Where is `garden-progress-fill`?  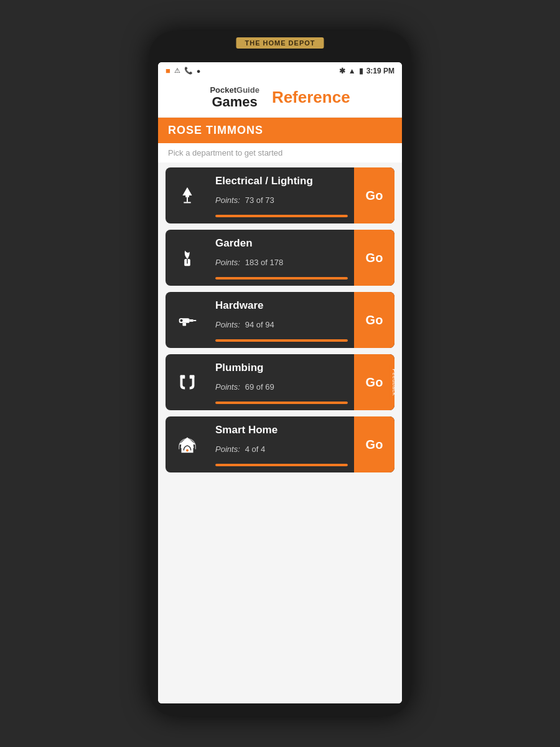 garden-progress-fill is located at coordinates (281, 278).